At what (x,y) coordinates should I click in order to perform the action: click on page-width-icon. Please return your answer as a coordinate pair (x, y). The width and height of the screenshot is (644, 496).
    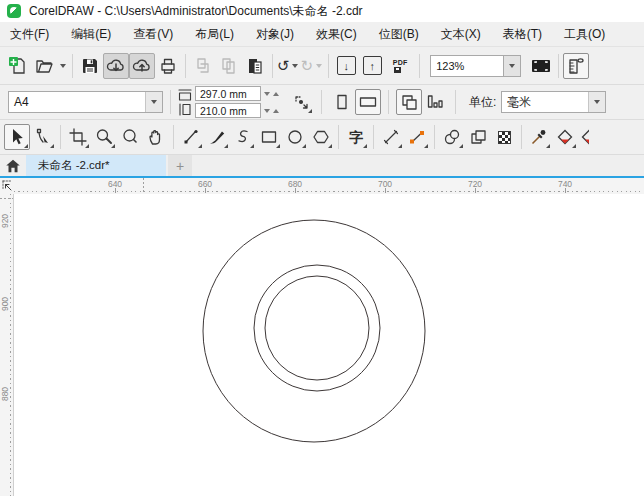
    Looking at the image, I should click on (185, 94).